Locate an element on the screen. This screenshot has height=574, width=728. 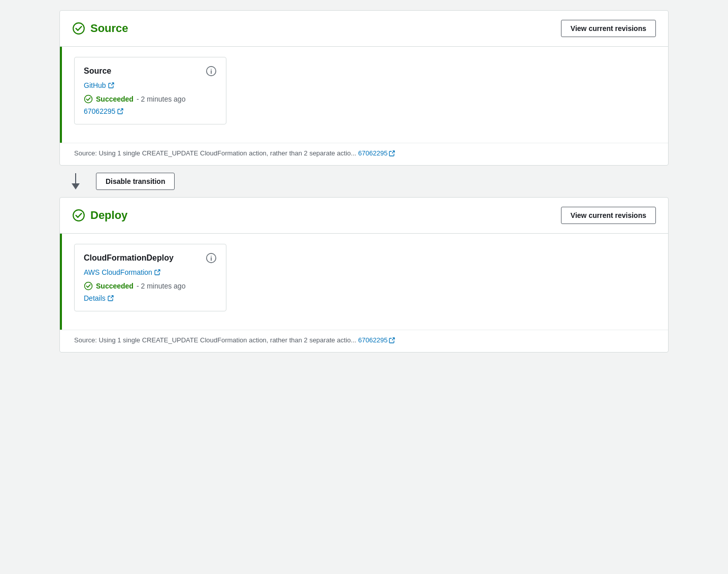
deploy-footer-commit-id: 67062295 is located at coordinates (373, 340).